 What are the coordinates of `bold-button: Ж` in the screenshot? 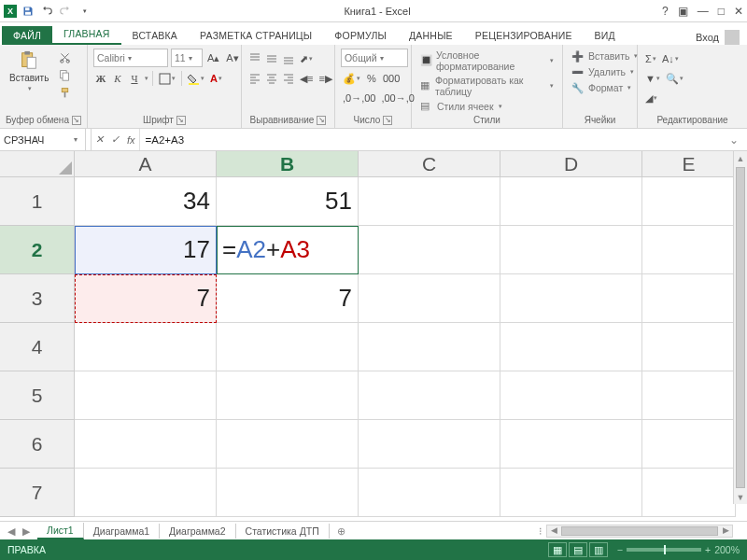 It's located at (101, 78).